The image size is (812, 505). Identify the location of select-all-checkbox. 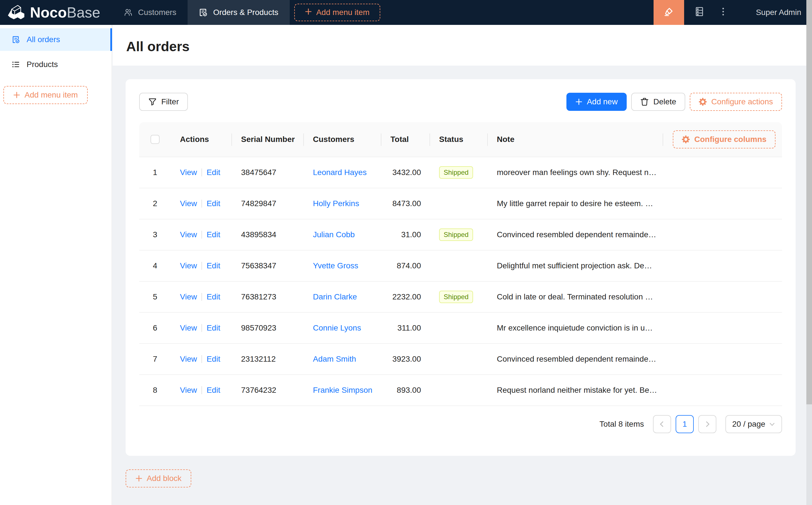
(155, 140).